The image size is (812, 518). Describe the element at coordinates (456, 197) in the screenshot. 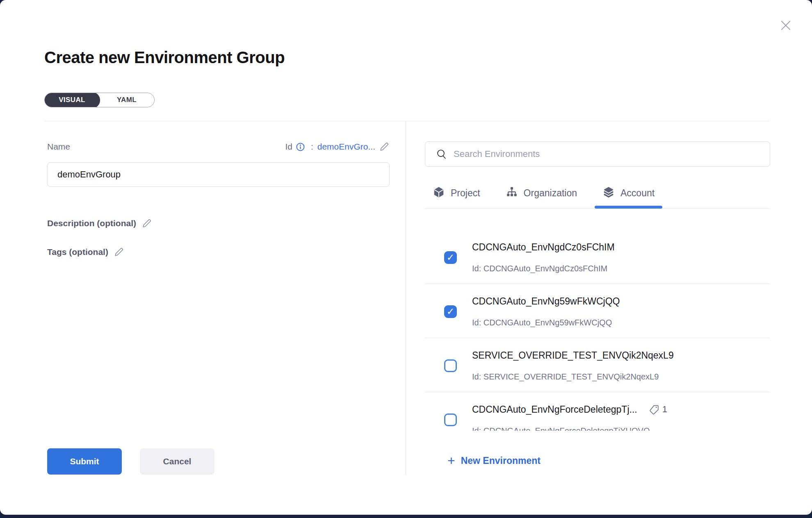

I see `tab-project: Project` at that location.